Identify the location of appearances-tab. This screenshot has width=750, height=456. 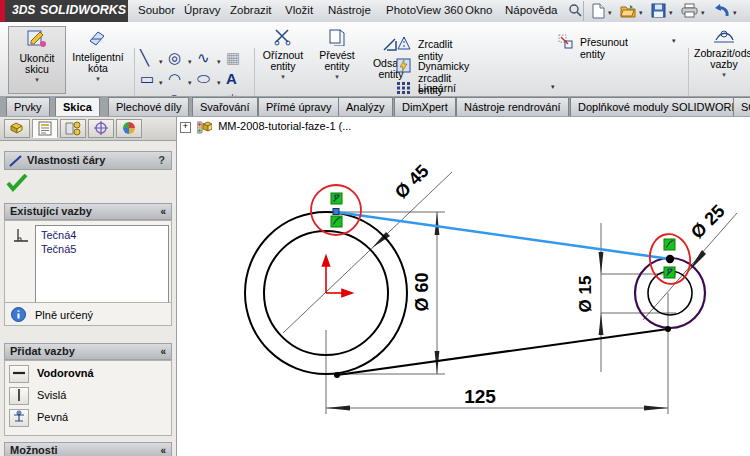
(129, 128).